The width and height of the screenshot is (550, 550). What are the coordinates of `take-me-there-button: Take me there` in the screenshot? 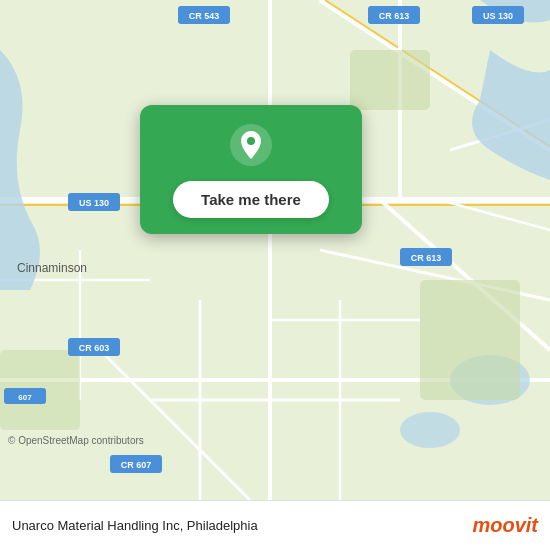 It's located at (251, 200).